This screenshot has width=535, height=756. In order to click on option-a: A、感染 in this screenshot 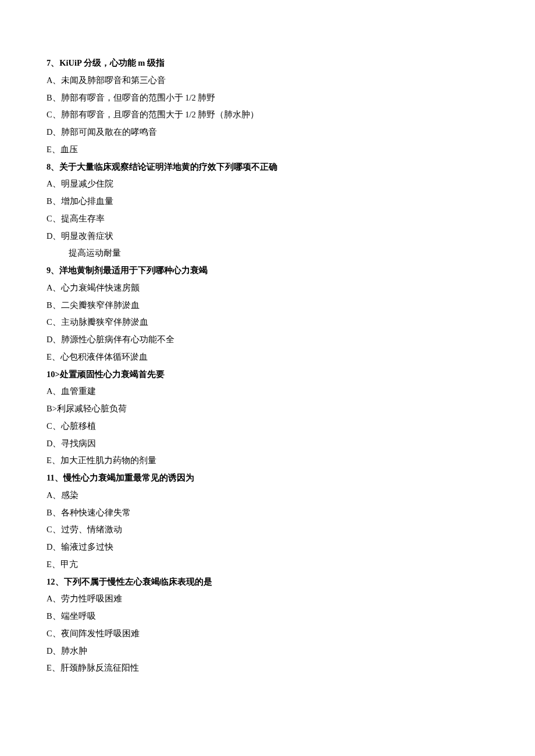, I will do `click(268, 496)`.